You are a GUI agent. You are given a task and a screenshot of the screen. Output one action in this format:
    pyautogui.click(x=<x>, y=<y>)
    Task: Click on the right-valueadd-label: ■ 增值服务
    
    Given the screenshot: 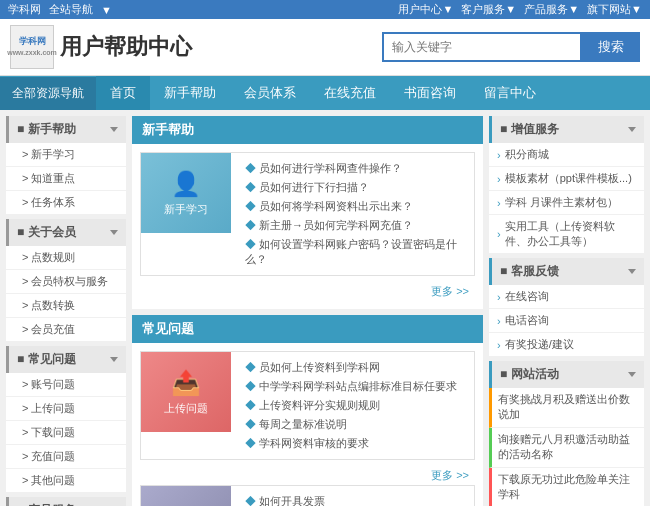 What is the action you would take?
    pyautogui.click(x=530, y=130)
    